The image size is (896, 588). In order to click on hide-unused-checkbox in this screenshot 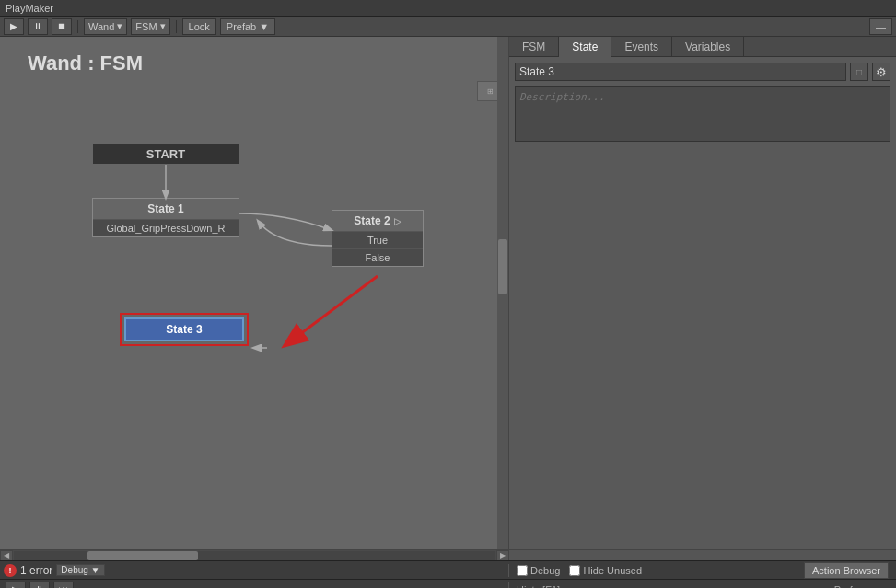, I will do `click(575, 571)`.